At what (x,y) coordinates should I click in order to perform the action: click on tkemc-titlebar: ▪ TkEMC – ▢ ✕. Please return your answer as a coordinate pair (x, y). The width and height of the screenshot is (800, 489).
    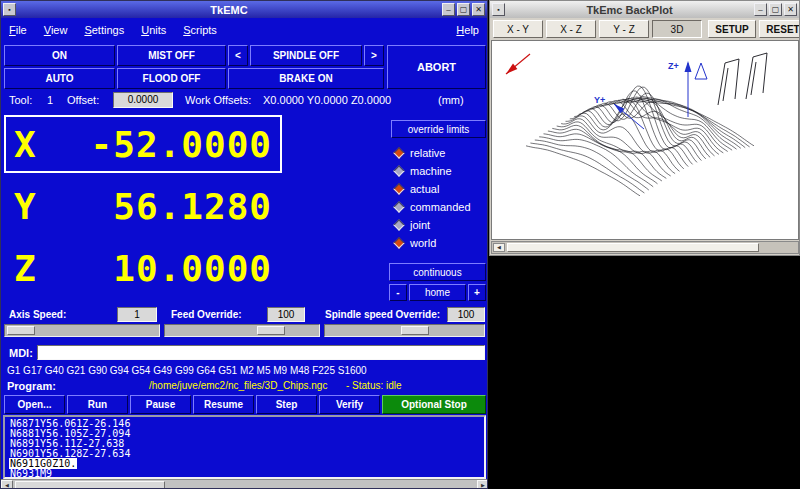
    Looking at the image, I should click on (244, 10).